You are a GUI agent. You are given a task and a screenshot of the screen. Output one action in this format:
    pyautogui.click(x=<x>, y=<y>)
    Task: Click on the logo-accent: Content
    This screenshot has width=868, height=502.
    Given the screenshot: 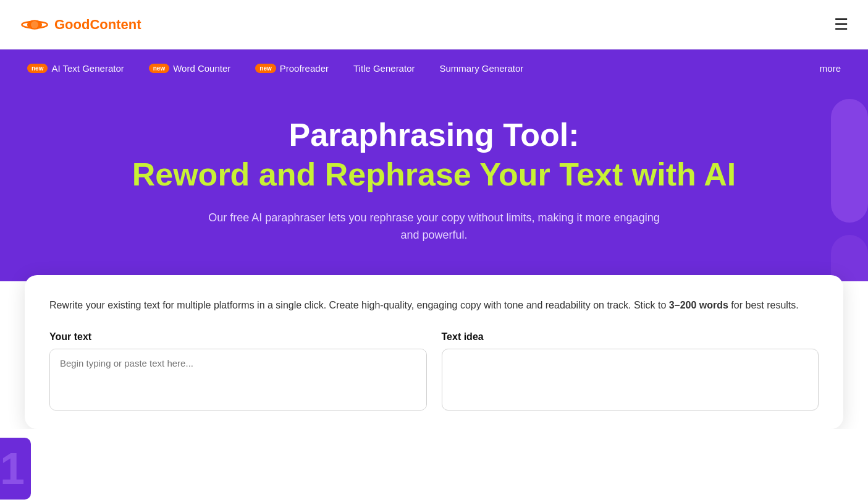 What is the action you would take?
    pyautogui.click(x=115, y=25)
    